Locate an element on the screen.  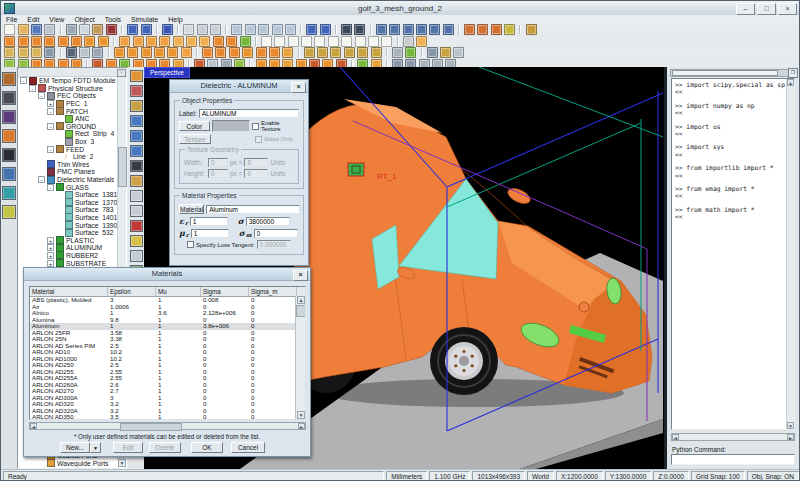
show-boundary-icon is located at coordinates (448, 30).